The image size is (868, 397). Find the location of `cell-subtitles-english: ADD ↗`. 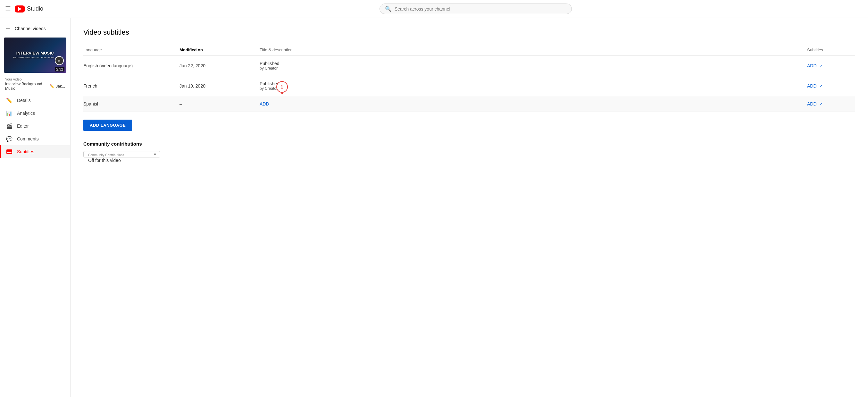

cell-subtitles-english: ADD ↗ is located at coordinates (831, 66).